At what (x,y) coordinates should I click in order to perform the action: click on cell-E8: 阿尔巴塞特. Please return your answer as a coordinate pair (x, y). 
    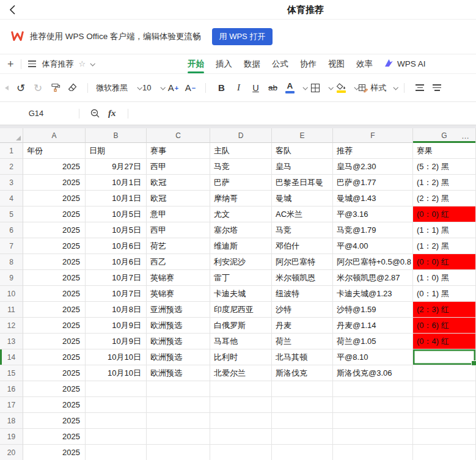
    Looking at the image, I should click on (302, 262).